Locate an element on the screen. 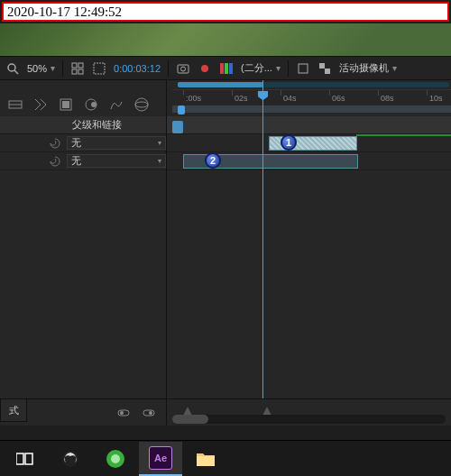 This screenshot has width=451, height=476. tick-label: 10s is located at coordinates (437, 98).